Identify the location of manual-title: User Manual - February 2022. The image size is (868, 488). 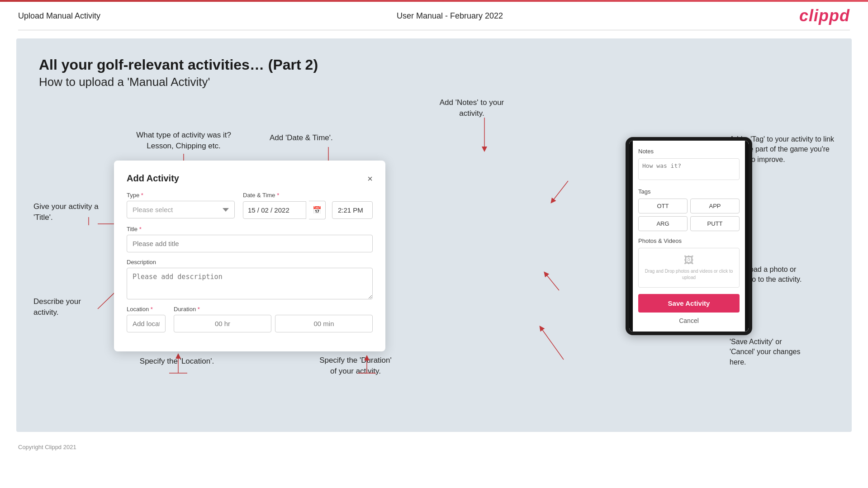
(450, 16).